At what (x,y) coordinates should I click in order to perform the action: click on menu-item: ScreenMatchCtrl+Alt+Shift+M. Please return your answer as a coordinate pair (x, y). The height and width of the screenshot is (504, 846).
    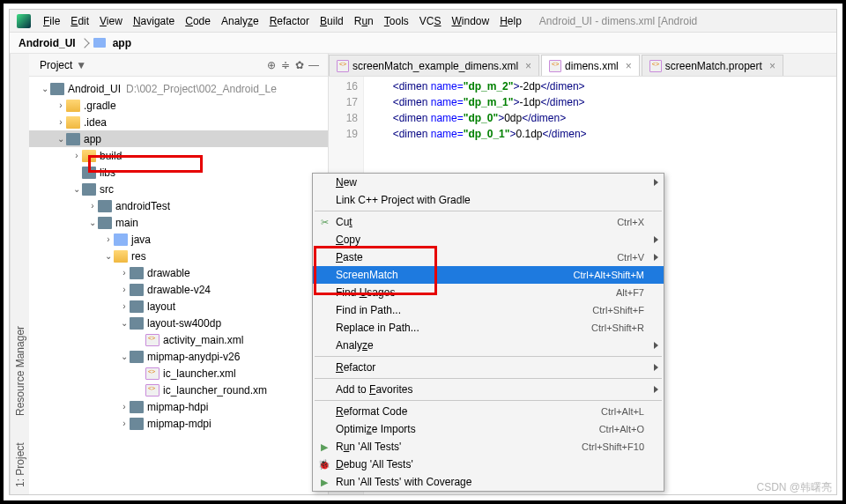
    Looking at the image, I should click on (488, 275).